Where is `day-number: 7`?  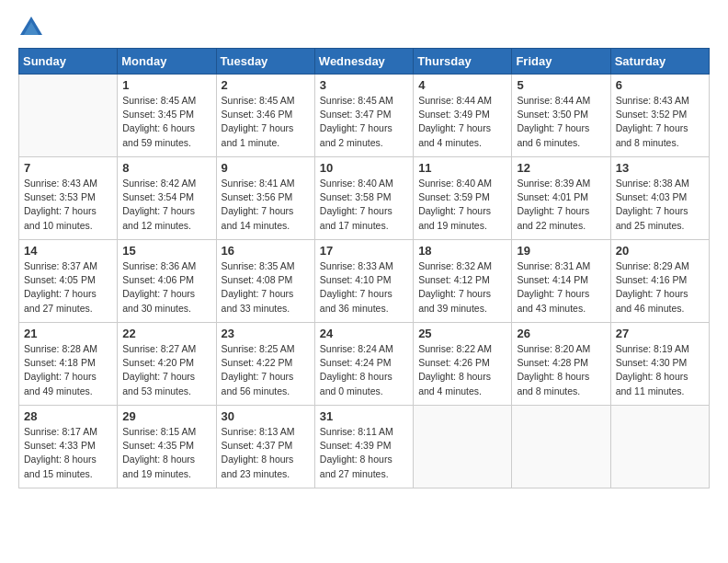
day-number: 7 is located at coordinates (68, 167).